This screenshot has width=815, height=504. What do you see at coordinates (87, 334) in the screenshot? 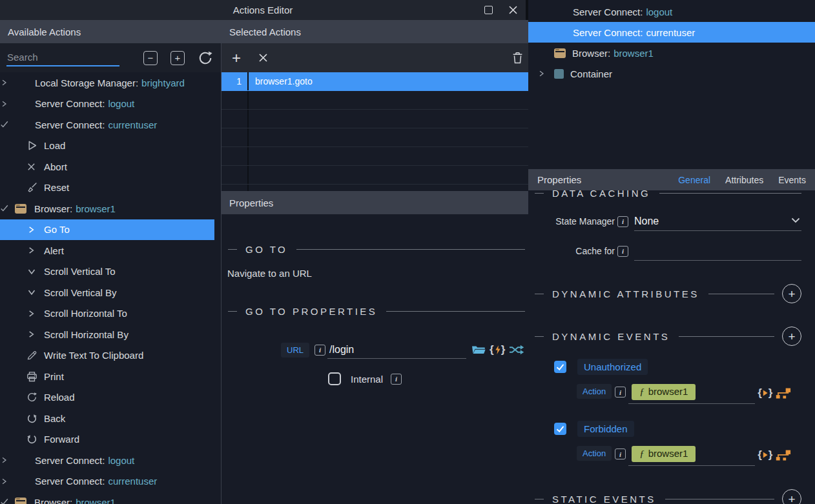
I see `tree-item-label: Scroll Horizontal By` at bounding box center [87, 334].